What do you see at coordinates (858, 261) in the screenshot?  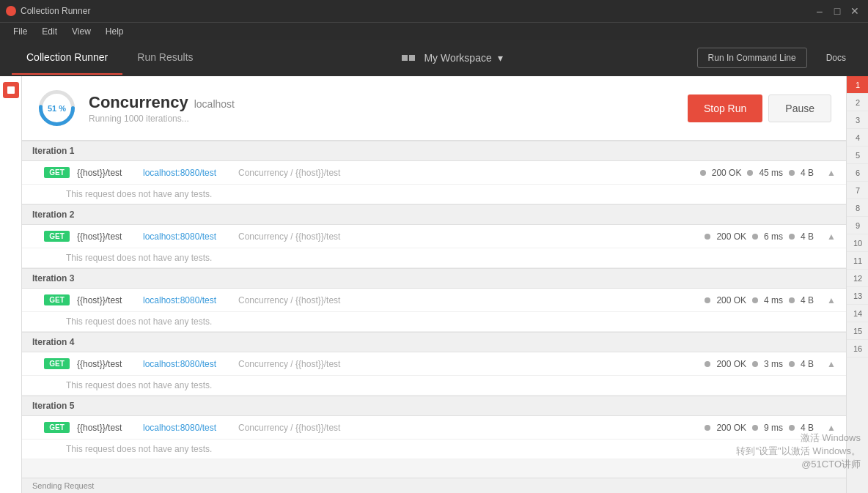 I see `page-number-item: 11` at bounding box center [858, 261].